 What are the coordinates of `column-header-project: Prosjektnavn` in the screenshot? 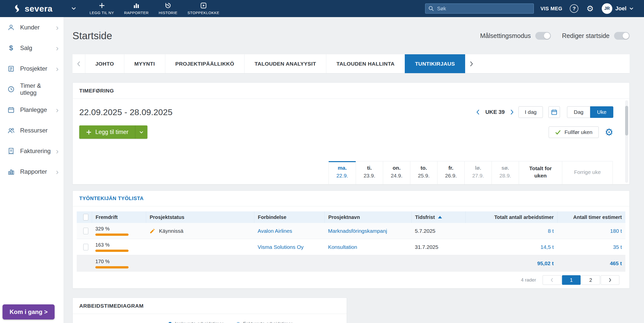 It's located at (368, 217).